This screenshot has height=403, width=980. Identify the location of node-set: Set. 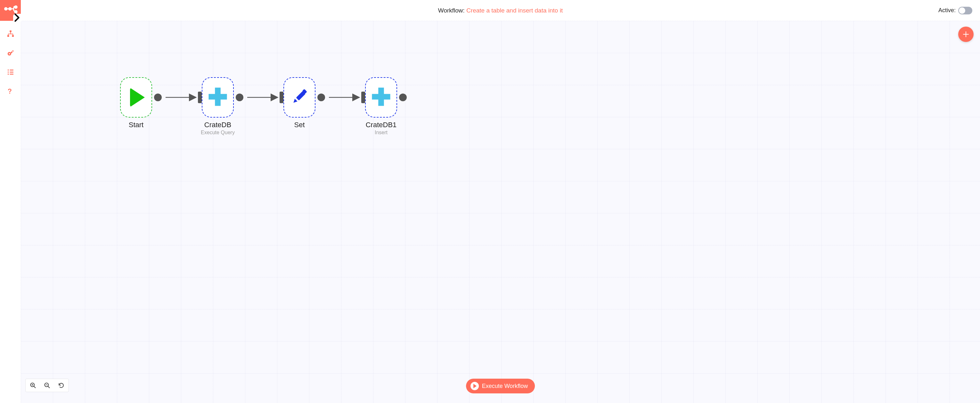
(299, 103).